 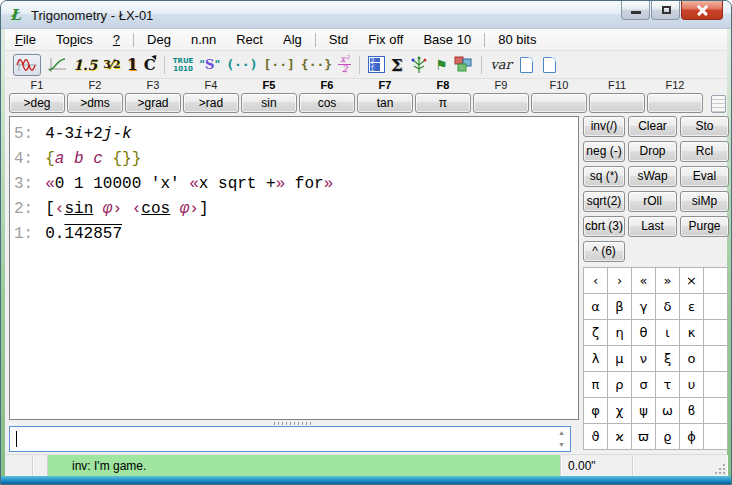 What do you see at coordinates (604, 176) in the screenshot?
I see `sq-button: sq (*)` at bounding box center [604, 176].